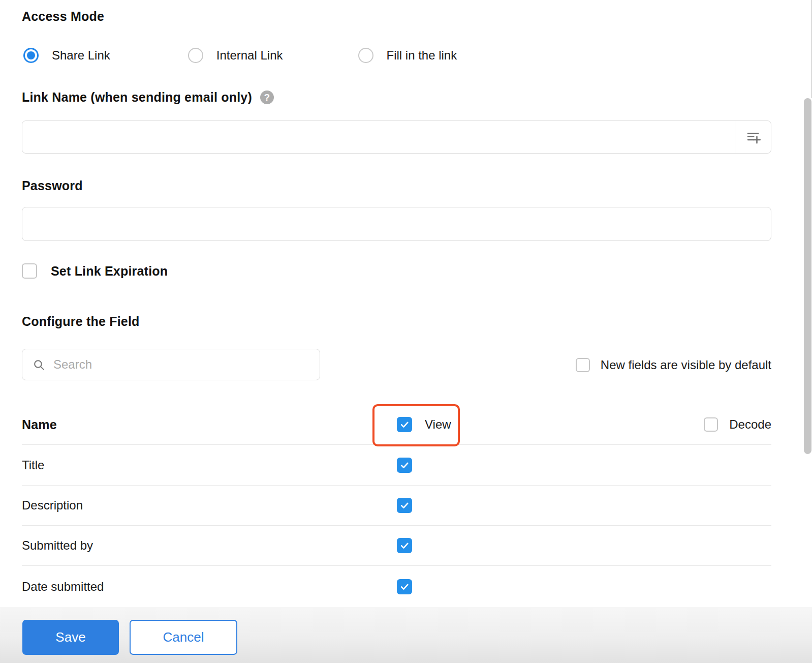 This screenshot has width=812, height=663. I want to click on insert-field-addon-button, so click(753, 137).